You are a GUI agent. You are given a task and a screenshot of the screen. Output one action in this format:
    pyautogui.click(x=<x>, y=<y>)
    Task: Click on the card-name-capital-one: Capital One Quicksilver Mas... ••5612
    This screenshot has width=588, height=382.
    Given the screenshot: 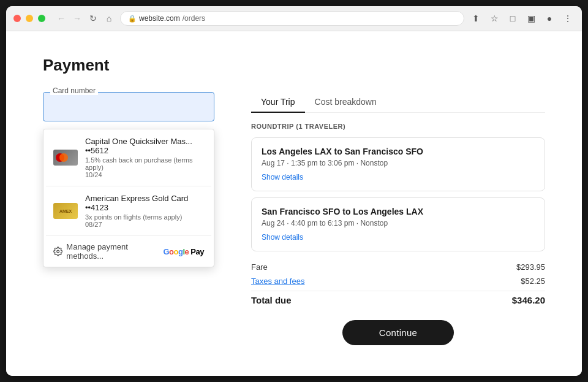 What is the action you would take?
    pyautogui.click(x=145, y=146)
    